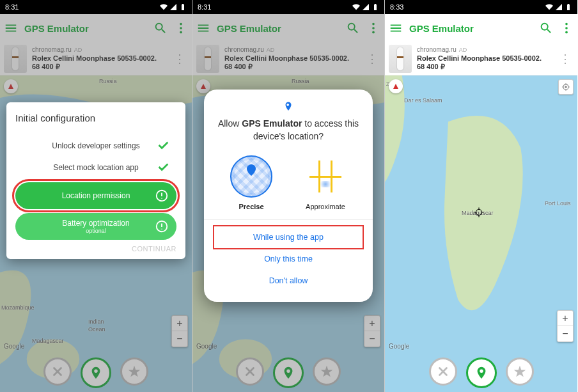 The image size is (578, 392). Describe the element at coordinates (288, 259) in the screenshot. I see `only-this-time-button: Only this time` at that location.